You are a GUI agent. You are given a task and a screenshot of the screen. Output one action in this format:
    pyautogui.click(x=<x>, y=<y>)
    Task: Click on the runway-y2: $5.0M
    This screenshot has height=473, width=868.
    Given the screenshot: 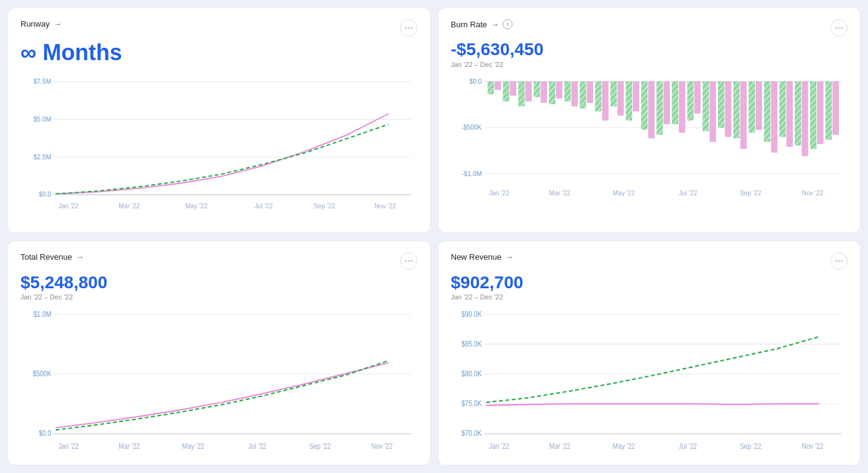 What is the action you would take?
    pyautogui.click(x=42, y=119)
    